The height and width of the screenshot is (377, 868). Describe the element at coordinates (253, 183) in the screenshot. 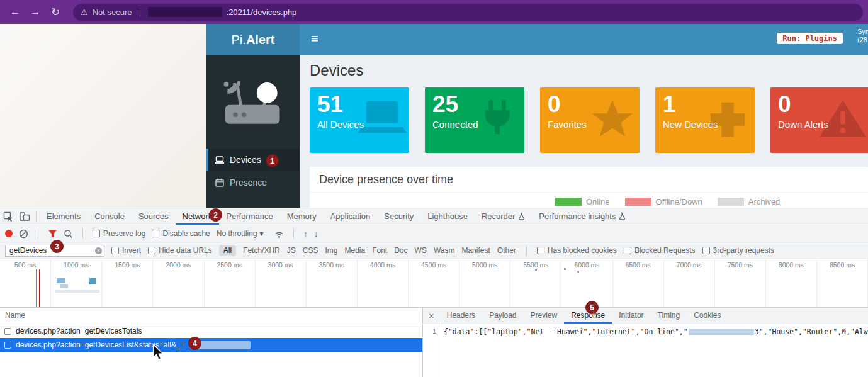

I see `sidebar-item-presence: Presence` at that location.